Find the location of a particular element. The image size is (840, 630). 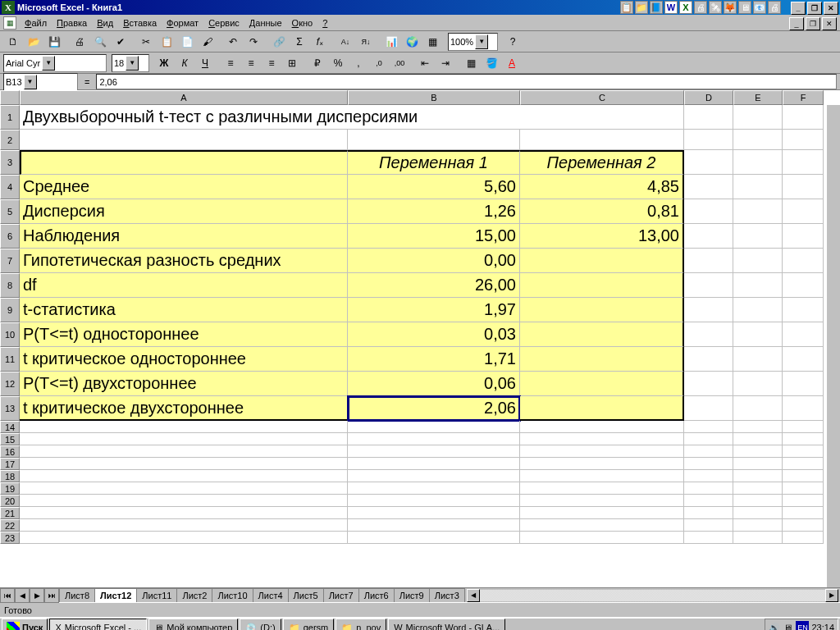

cell-F5 is located at coordinates (803, 212).